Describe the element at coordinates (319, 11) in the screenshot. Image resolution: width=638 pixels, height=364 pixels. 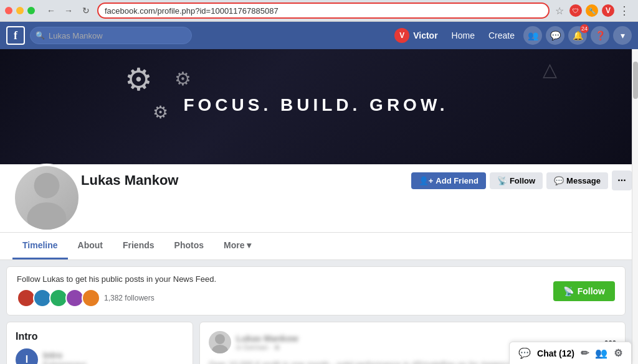
I see `browser-titlebar: ← → ↻ facebook.com/profile.php?id=100011…` at that location.